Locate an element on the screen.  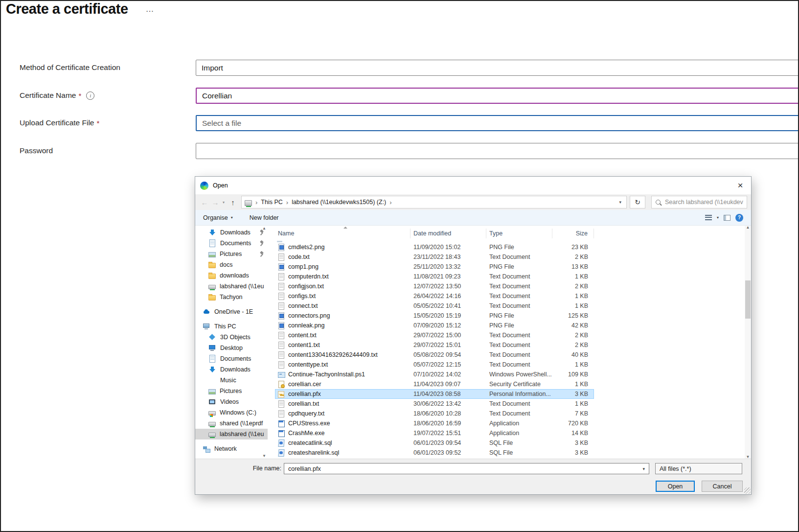
breadcrumb-segment-this-pc: This PC is located at coordinates (272, 202).